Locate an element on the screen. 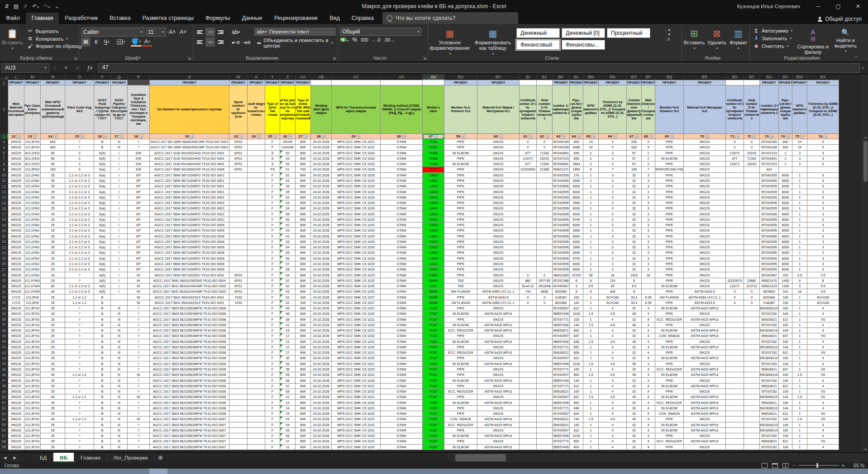 The width and height of the screenshot is (868, 474). cell: Iso Number/ № изометрического чертежа is located at coordinates (190, 109).